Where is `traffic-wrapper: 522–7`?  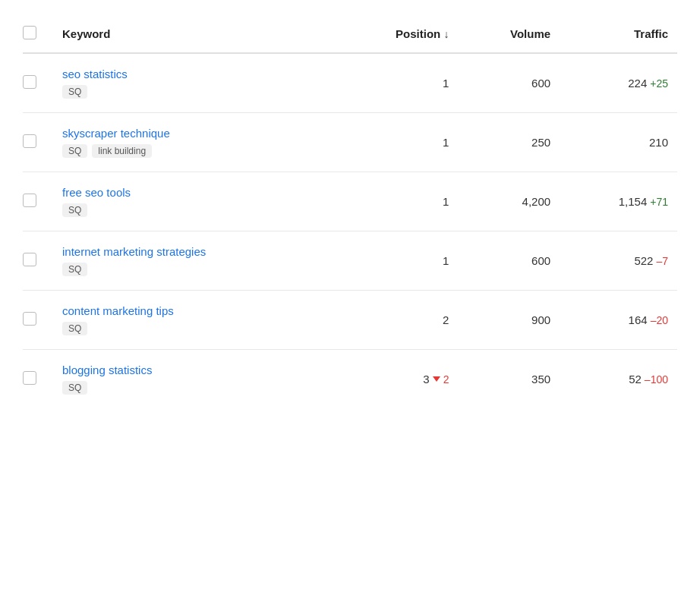
traffic-wrapper: 522–7 is located at coordinates (618, 261).